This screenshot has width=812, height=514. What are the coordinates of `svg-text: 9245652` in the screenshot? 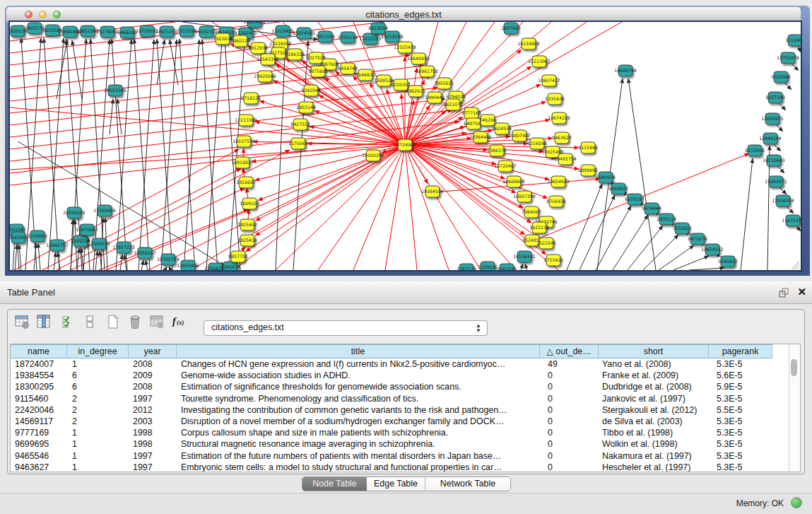 It's located at (728, 262).